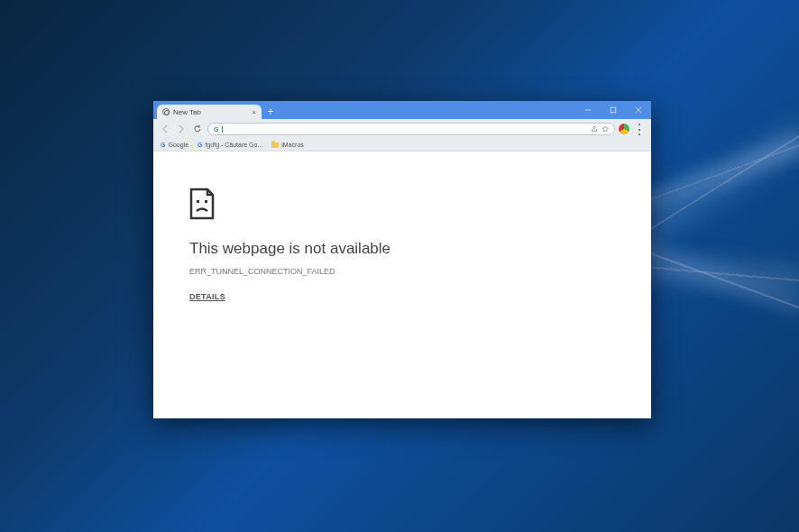  Describe the element at coordinates (197, 129) in the screenshot. I see `reload-button` at that location.